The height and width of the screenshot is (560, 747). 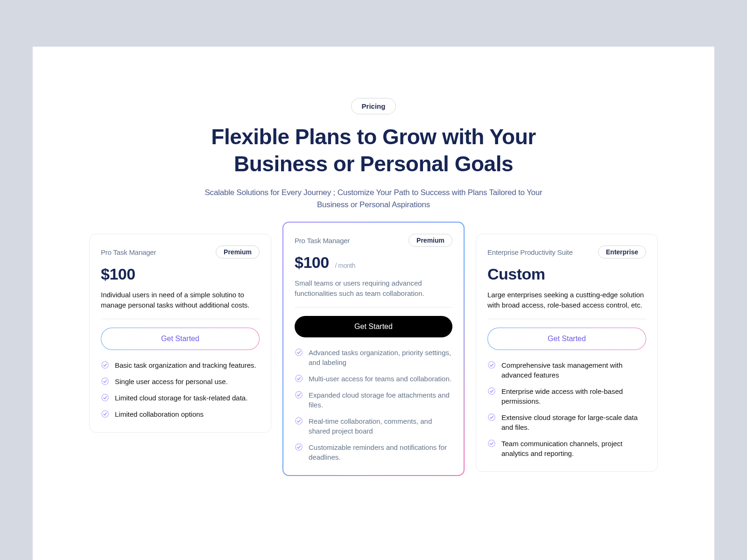 What do you see at coordinates (381, 357) in the screenshot?
I see `feature-text: Advanced tasks organization, priority se…` at bounding box center [381, 357].